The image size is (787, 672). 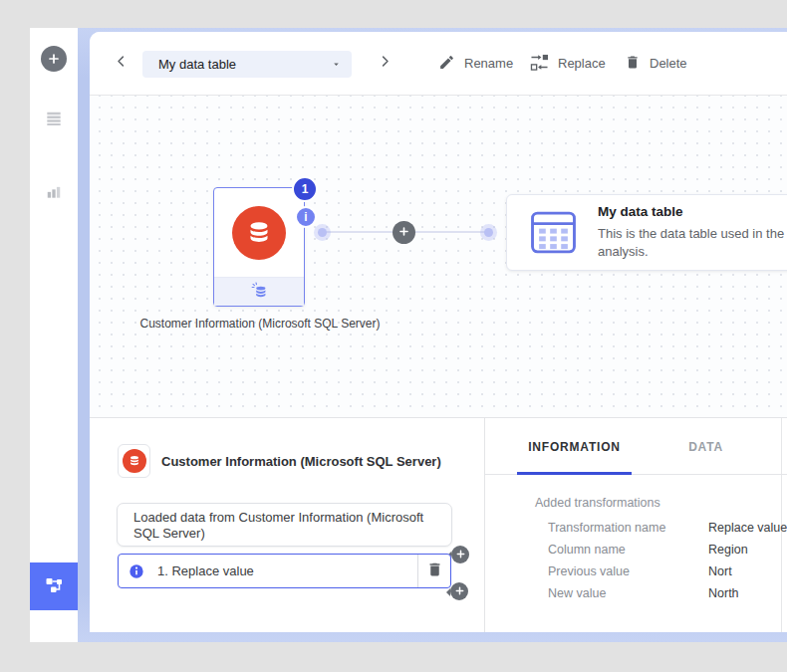 What do you see at coordinates (133, 461) in the screenshot?
I see `source-chip` at bounding box center [133, 461].